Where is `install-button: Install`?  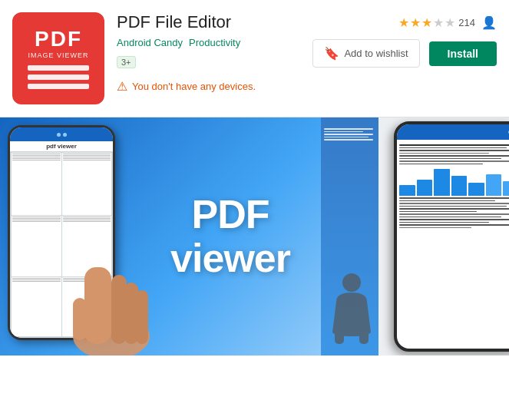
install-button: Install is located at coordinates (463, 54).